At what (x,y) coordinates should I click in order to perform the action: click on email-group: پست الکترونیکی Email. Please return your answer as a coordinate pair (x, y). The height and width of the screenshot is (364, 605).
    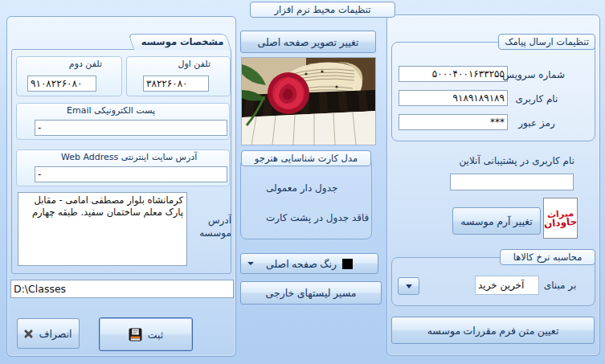
    Looking at the image, I should click on (123, 121).